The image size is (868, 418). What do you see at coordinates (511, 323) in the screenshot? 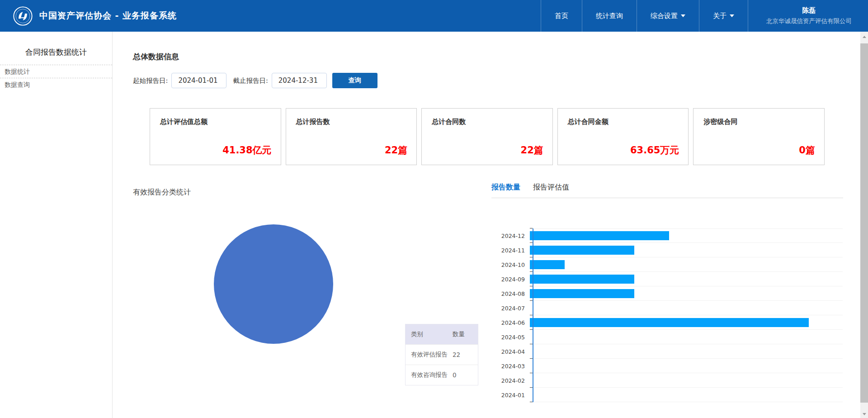
I see `bar-category-label: 2024-06` at bounding box center [511, 323].